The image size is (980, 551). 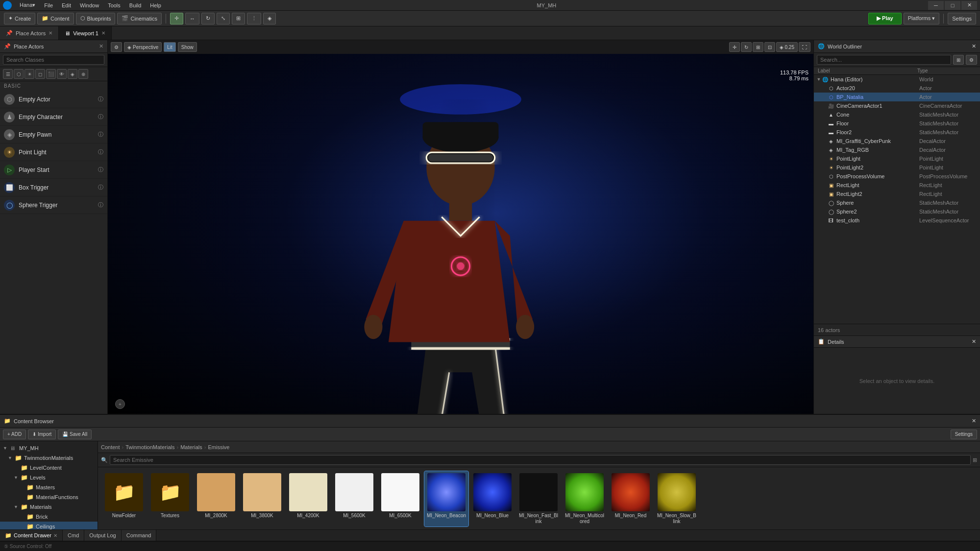 What do you see at coordinates (975, 460) in the screenshot?
I see `filter-icon: ⊞` at bounding box center [975, 460].